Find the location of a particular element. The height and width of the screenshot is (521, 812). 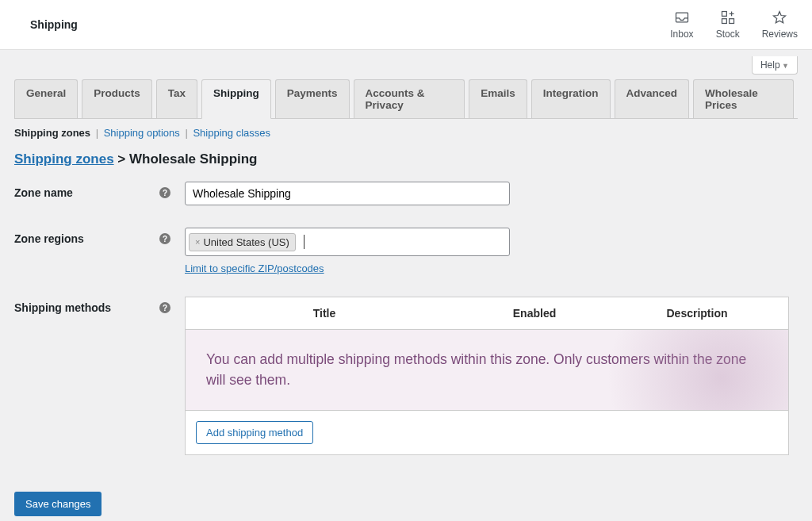

stock-label: Stock is located at coordinates (728, 34).